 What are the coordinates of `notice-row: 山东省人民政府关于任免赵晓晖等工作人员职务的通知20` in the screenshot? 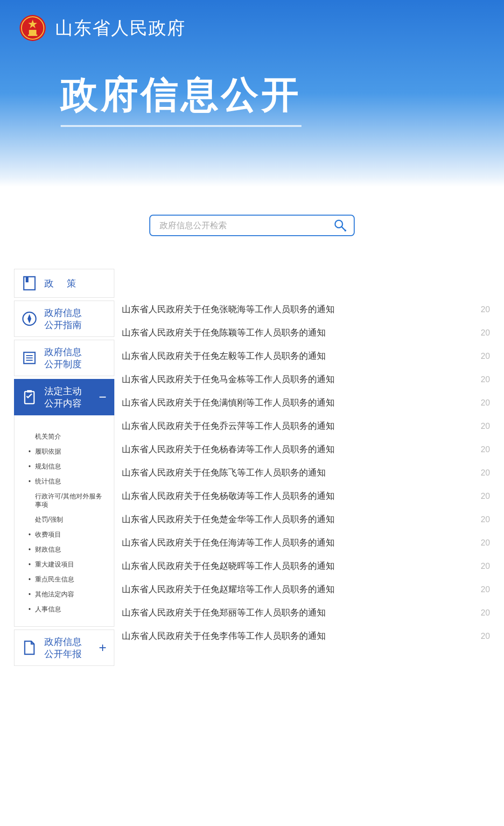 It's located at (306, 566).